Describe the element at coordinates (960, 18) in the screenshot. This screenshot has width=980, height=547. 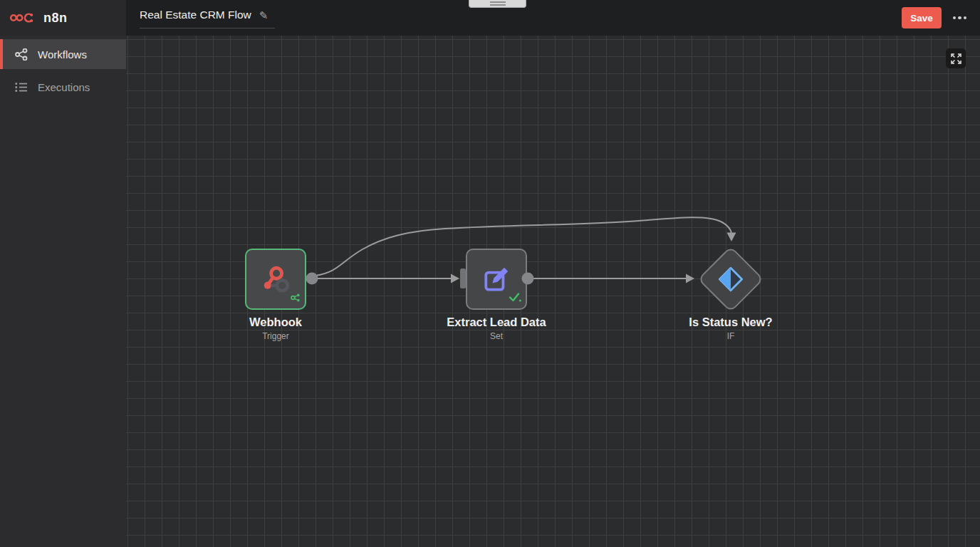
I see `ellipsis-menu-icon` at that location.